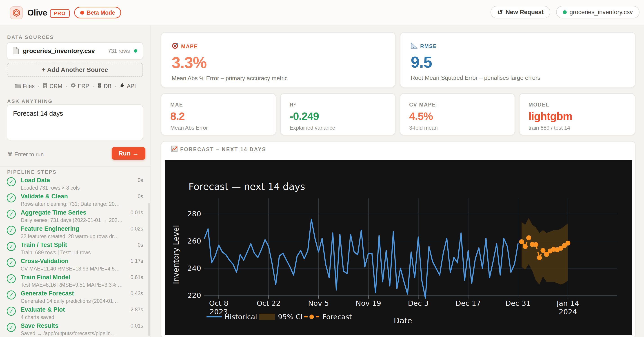 Image resolution: width=644 pixels, height=337 pixels. What do you see at coordinates (128, 154) in the screenshot?
I see `run-button: Run →` at bounding box center [128, 154].